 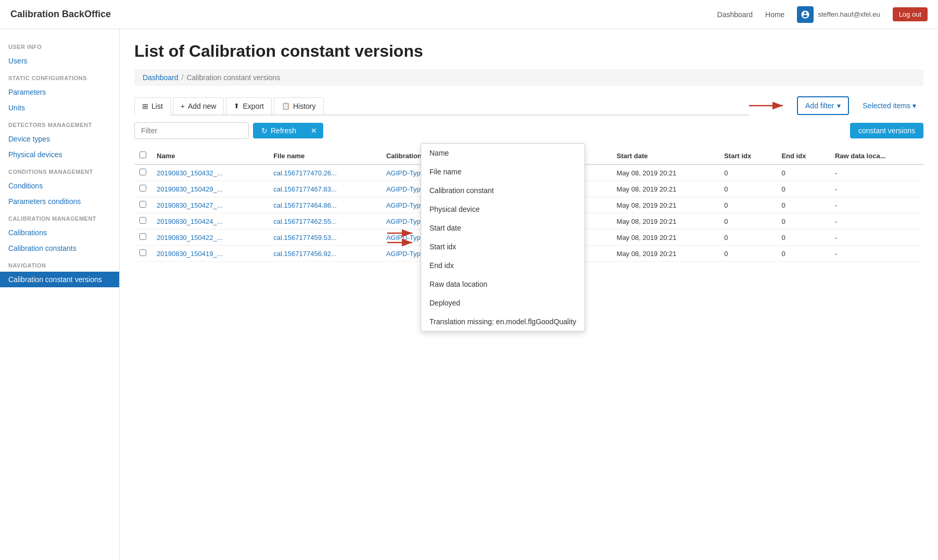 I want to click on dropdown-item-cal-constant: Calibration constant, so click(x=503, y=190).